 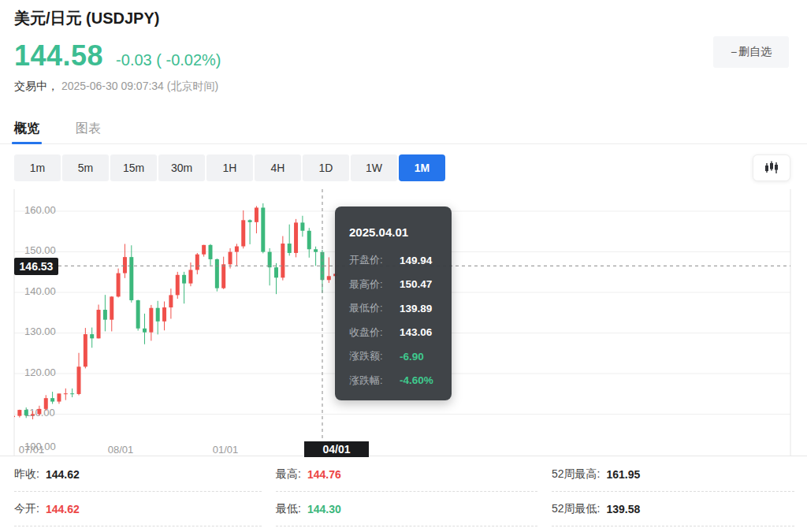 What do you see at coordinates (36, 86) in the screenshot?
I see `trading-status-label: 交易中，` at bounding box center [36, 86].